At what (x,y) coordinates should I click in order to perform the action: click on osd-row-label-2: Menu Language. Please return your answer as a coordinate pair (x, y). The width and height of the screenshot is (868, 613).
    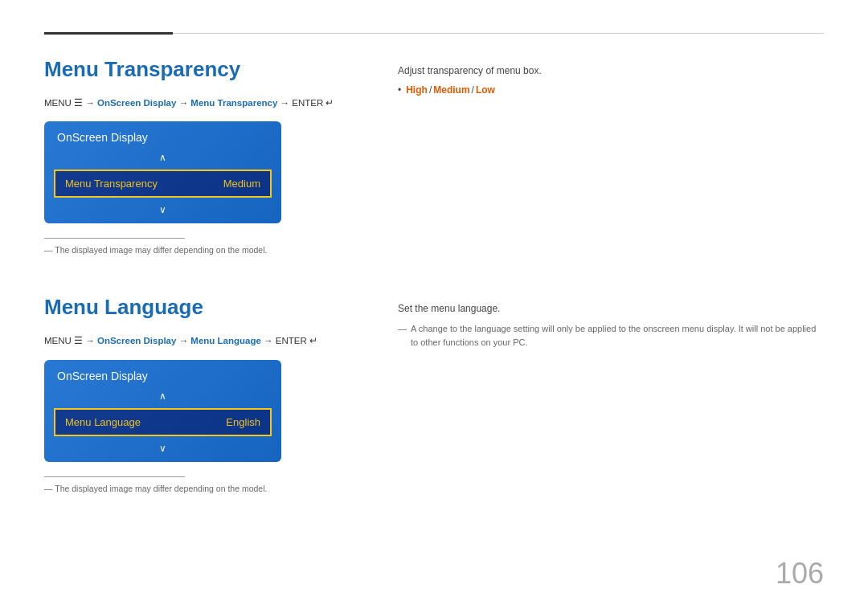
    Looking at the image, I should click on (103, 423).